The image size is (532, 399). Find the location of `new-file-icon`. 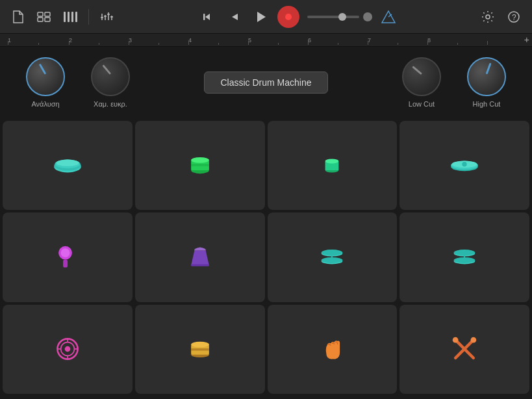

new-file-icon is located at coordinates (18, 17).